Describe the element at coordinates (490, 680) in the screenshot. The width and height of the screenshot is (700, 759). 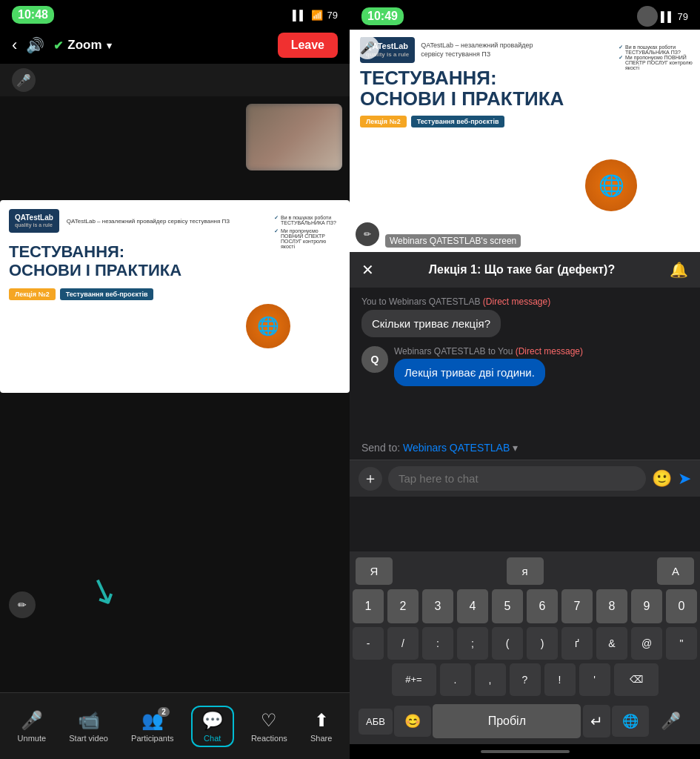
I see `kb-comma: ,` at that location.